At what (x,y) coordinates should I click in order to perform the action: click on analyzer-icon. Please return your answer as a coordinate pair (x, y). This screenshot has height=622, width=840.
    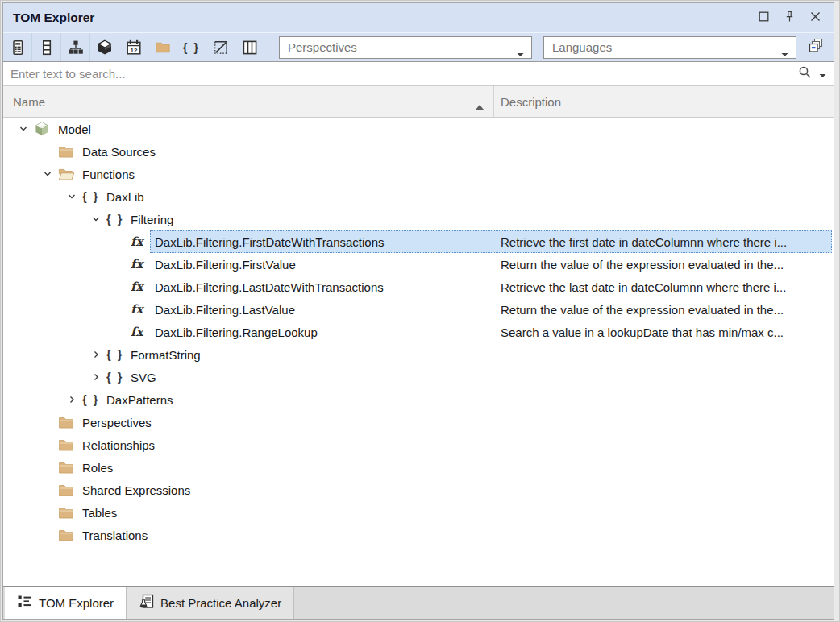
    Looking at the image, I should click on (147, 603).